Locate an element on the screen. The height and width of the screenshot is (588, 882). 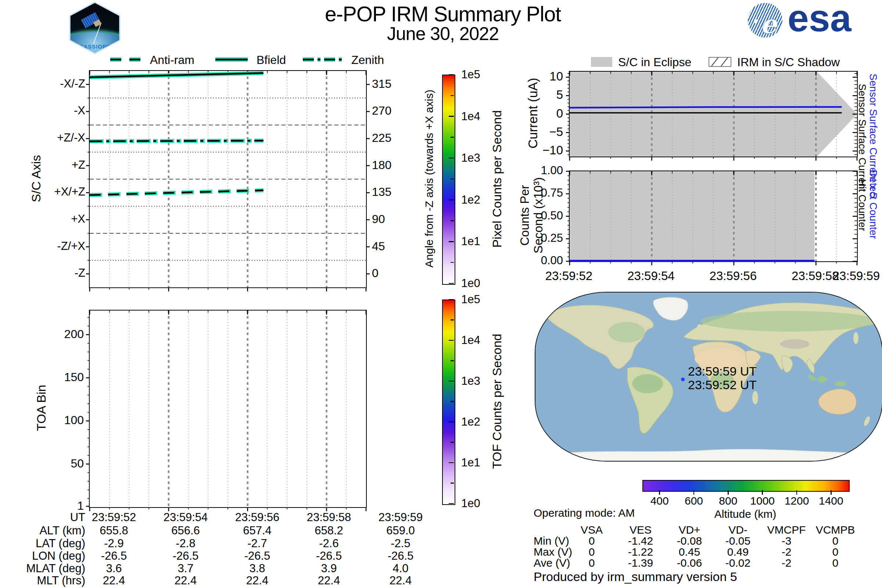
voltage-value: 0.49 is located at coordinates (738, 552).